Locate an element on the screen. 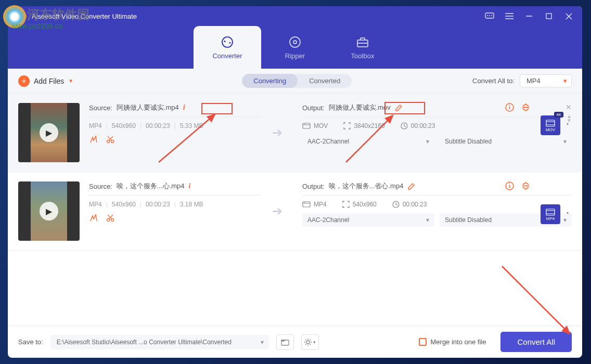 Image resolution: width=591 pixels, height=364 pixels. minimize-button is located at coordinates (529, 16).